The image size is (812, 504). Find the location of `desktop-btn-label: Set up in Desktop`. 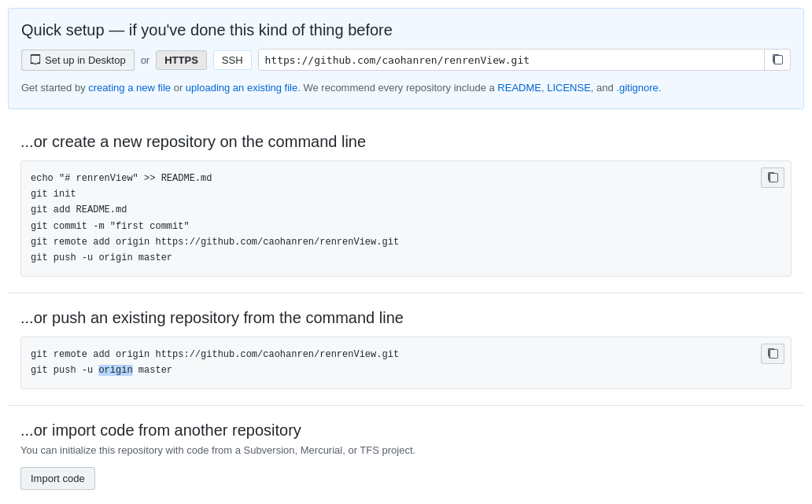

desktop-btn-label: Set up in Desktop is located at coordinates (85, 60).